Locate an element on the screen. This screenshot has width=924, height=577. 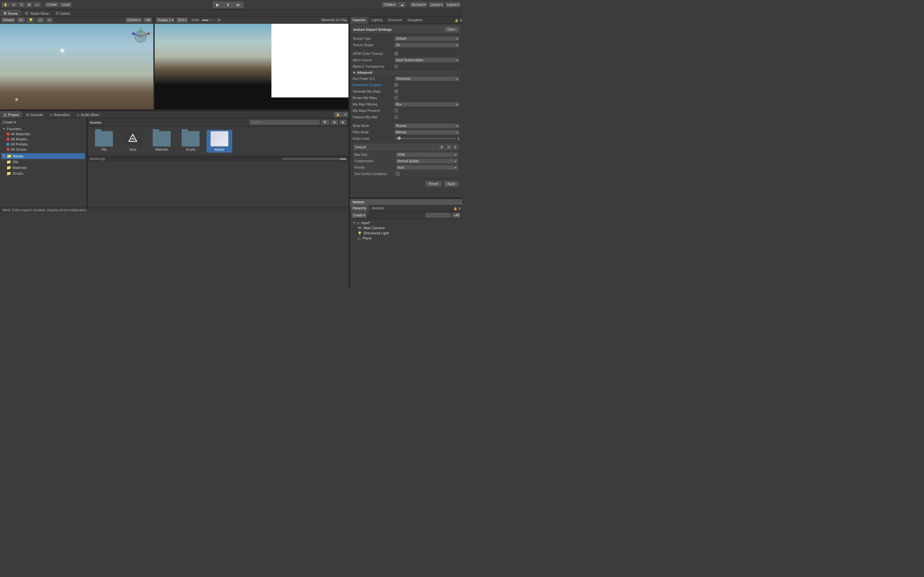
step-button: ⏭ is located at coordinates (238, 5).